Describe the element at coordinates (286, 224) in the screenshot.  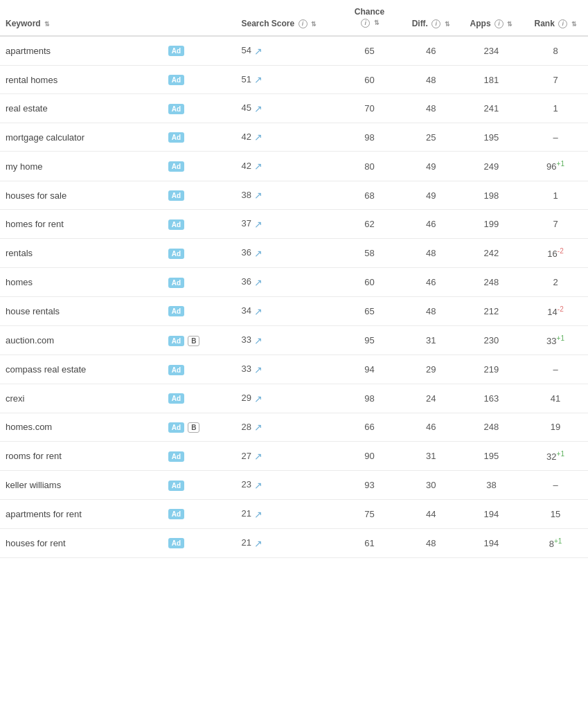
I see `score-cell: 37↗` at that location.